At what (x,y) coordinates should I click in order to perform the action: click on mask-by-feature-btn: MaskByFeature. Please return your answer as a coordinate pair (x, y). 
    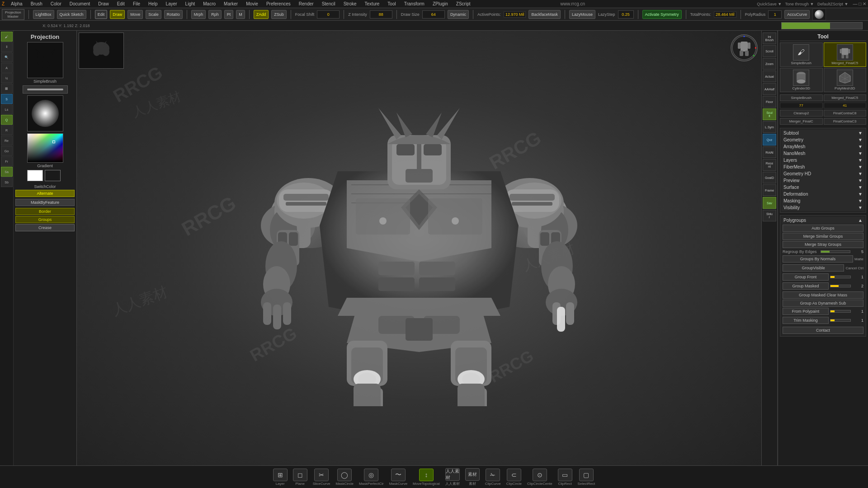
    Looking at the image, I should click on (45, 202).